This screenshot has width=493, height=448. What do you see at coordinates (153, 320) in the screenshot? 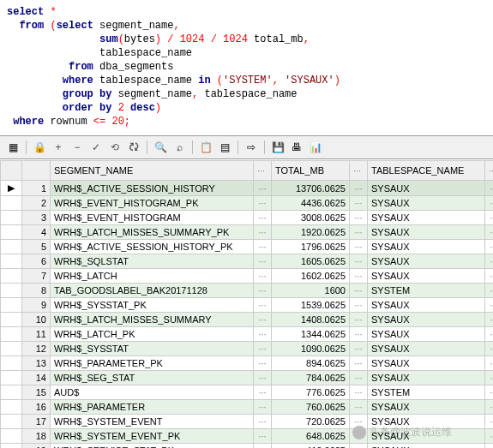
I see `cell-segment-name: WRH$_LATCH_MISSES_SUMMARY` at bounding box center [153, 320].